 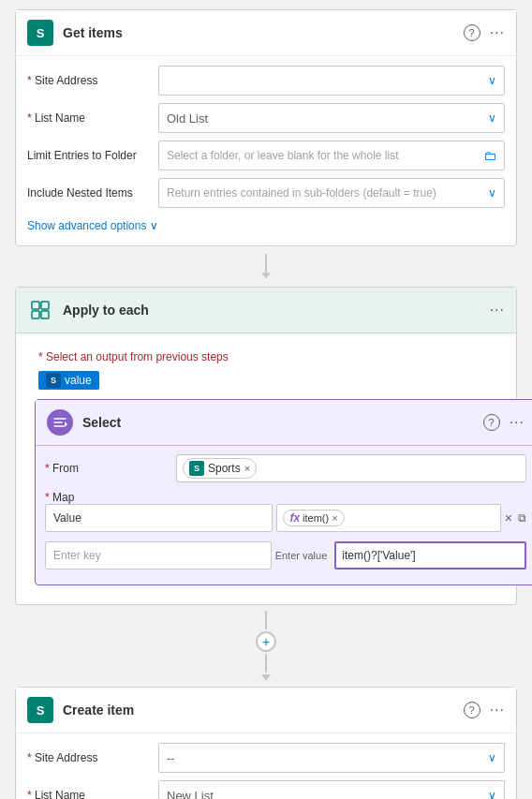 I want to click on from-row: From S Sports ×, so click(x=286, y=468).